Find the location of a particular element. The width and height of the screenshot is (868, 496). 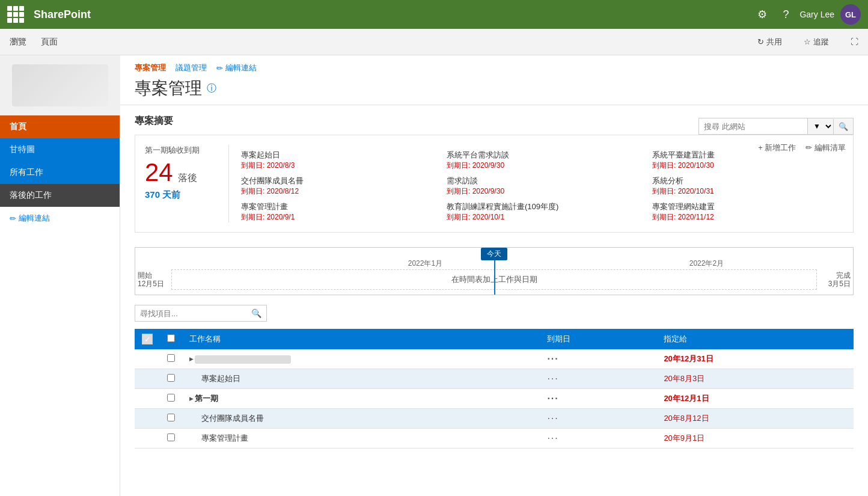

days-ago: 370 天前 is located at coordinates (180, 195).